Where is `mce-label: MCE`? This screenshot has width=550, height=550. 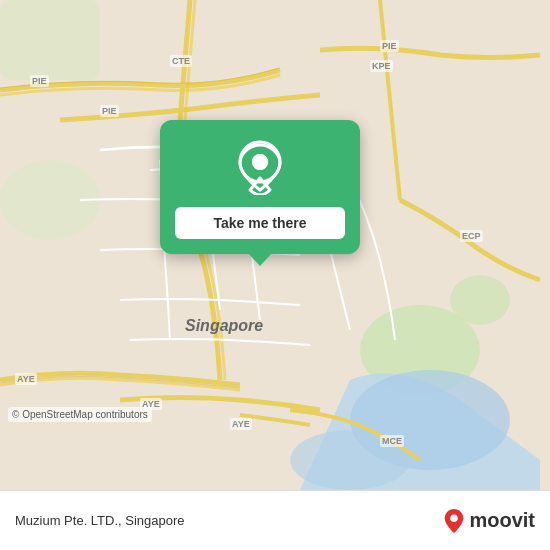
mce-label: MCE is located at coordinates (392, 441).